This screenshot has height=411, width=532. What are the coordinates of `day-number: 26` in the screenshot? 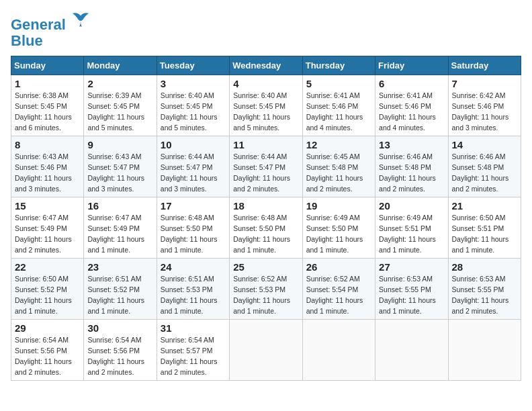 It's located at (339, 267).